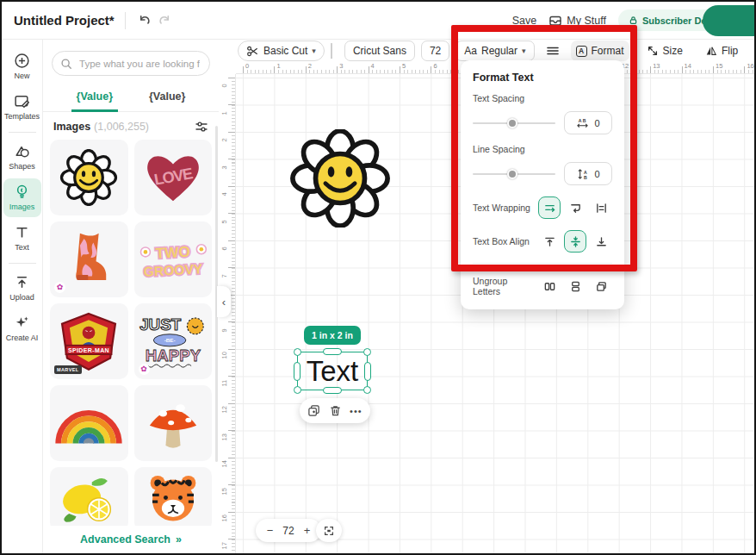  Describe the element at coordinates (90, 259) in the screenshot. I see `image-tile-cowboy-boot: ✿` at that location.